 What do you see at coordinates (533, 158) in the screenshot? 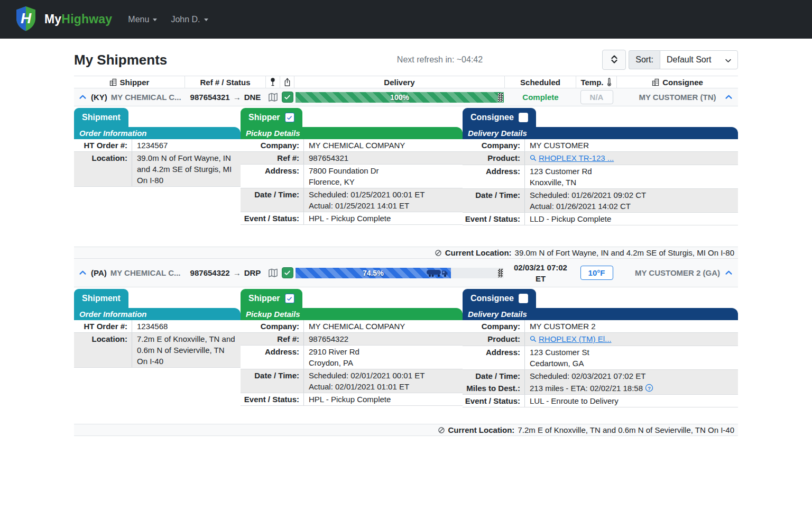
I see `magnifier-icon` at bounding box center [533, 158].